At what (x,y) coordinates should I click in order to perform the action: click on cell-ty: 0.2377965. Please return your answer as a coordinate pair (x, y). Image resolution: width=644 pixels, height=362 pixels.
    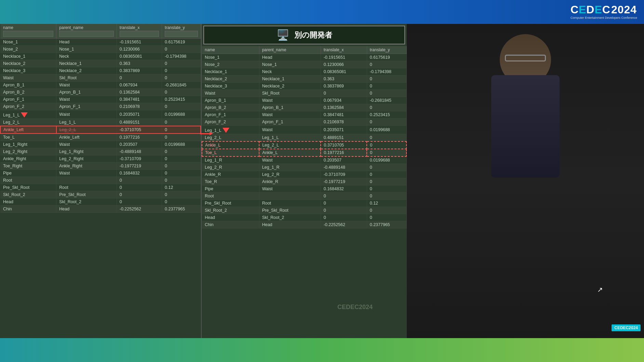
    Looking at the image, I should click on (181, 209).